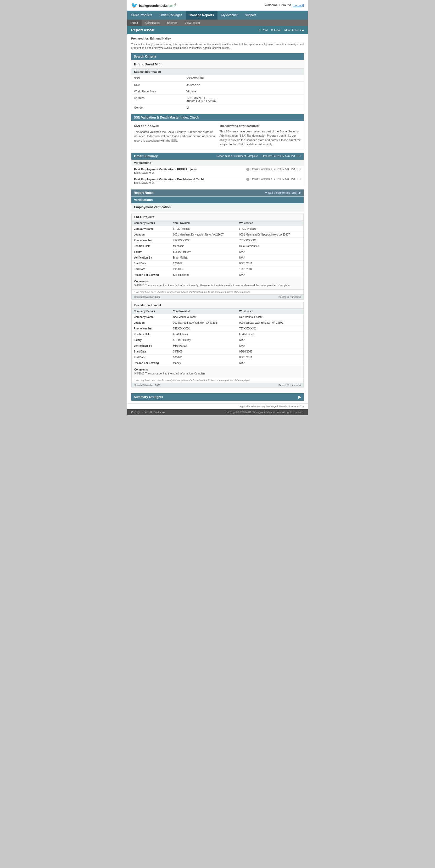 The width and height of the screenshot is (435, 868). I want to click on ssn-left-panel: SSN XXX-XX-6789 This search validates th…, so click(175, 135).